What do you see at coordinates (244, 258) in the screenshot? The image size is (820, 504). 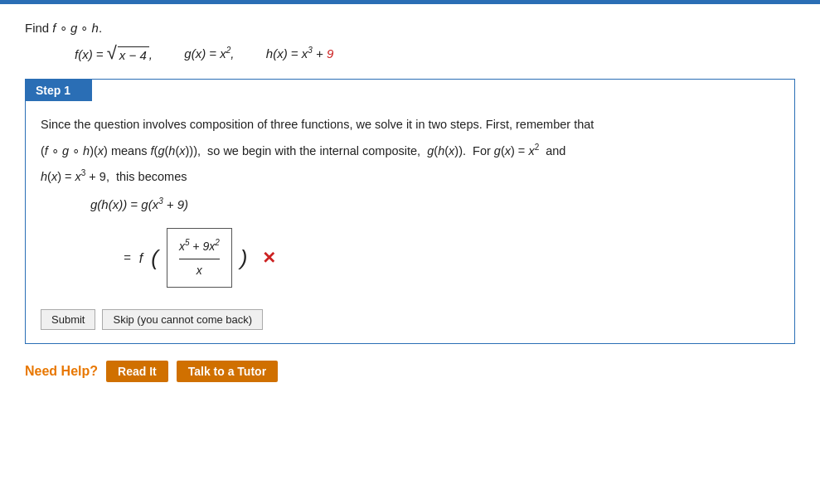 I see `big-paren-close: )` at bounding box center [244, 258].